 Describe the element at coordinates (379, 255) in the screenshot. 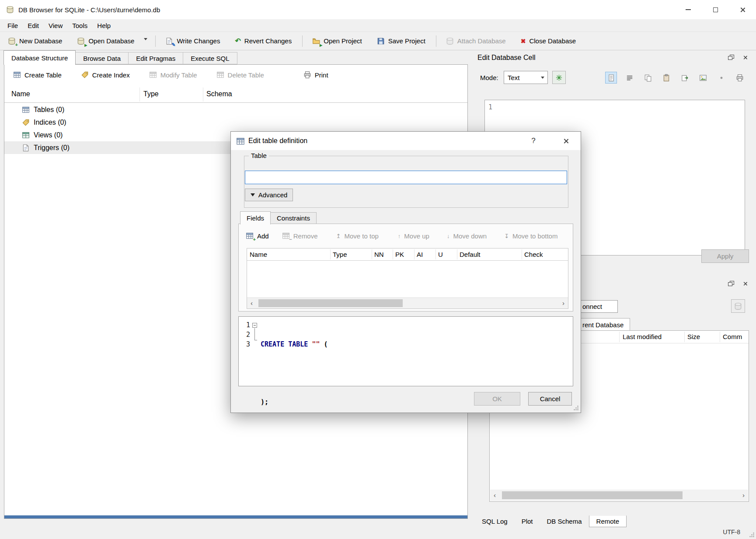

I see `col-nn: NN` at that location.